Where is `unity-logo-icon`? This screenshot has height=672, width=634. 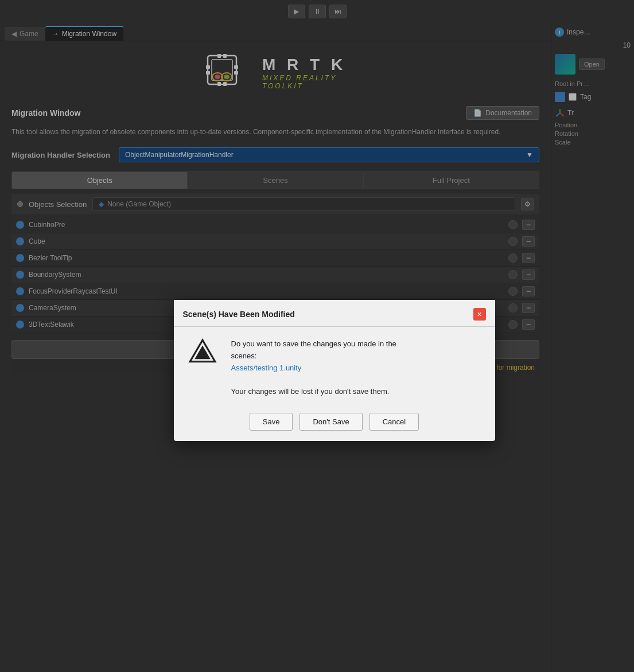
unity-logo-icon is located at coordinates (203, 353).